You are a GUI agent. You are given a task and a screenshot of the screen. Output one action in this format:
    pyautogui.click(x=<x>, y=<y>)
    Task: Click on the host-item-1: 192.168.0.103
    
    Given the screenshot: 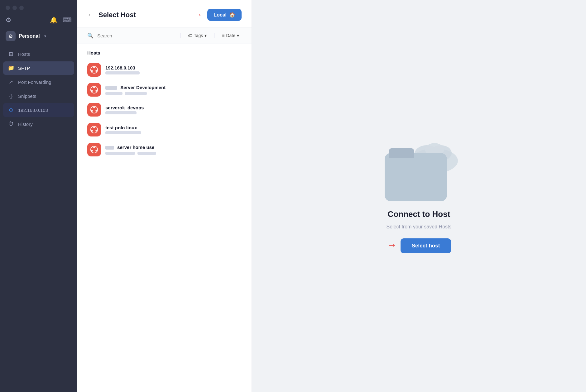 What is the action you would take?
    pyautogui.click(x=165, y=70)
    